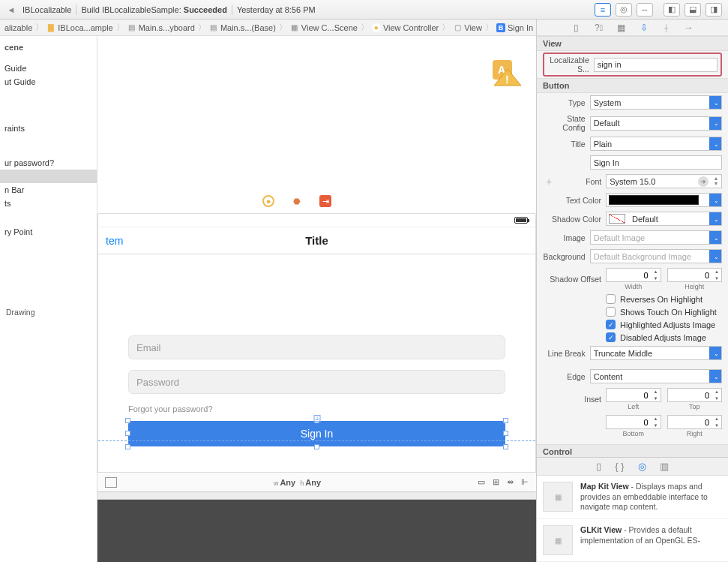 Image resolution: width=728 pixels, height=562 pixels. Describe the element at coordinates (624, 10) in the screenshot. I see `editor-mode-buttons: ≡ ◎ ↔` at that location.